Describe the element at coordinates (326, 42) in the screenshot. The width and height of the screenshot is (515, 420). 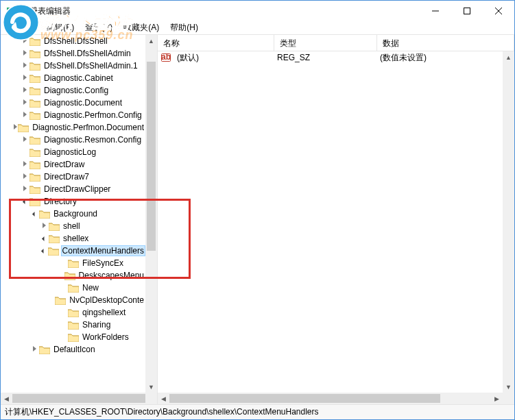
I see `column-type: 类型` at that location.